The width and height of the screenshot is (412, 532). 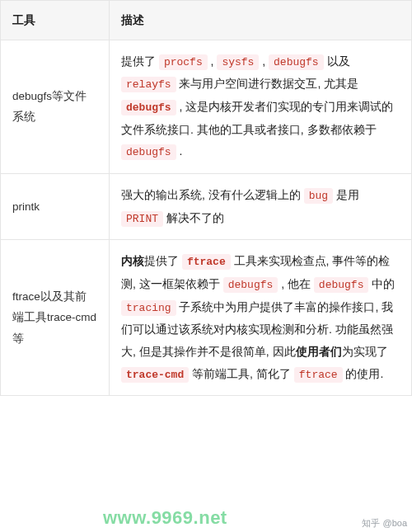 What do you see at coordinates (133, 261) in the screenshot?
I see `bold-text: 内核` at bounding box center [133, 261].